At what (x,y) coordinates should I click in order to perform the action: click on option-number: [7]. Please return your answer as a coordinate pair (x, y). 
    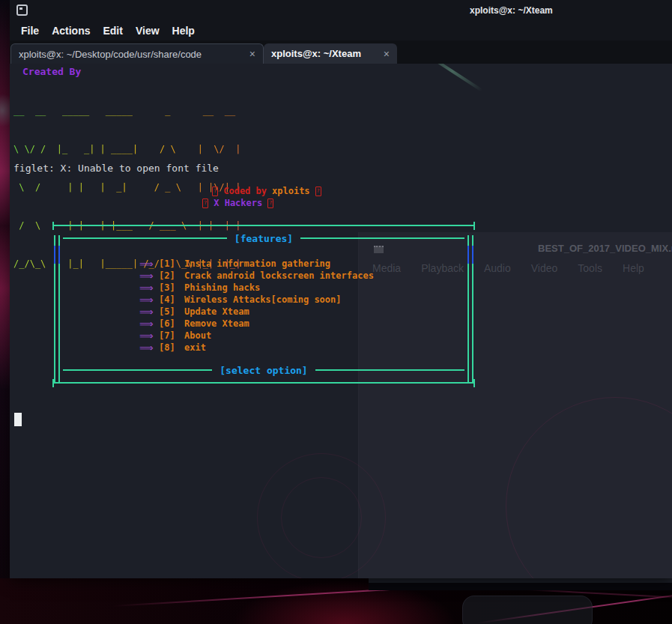
    Looking at the image, I should click on (172, 336).